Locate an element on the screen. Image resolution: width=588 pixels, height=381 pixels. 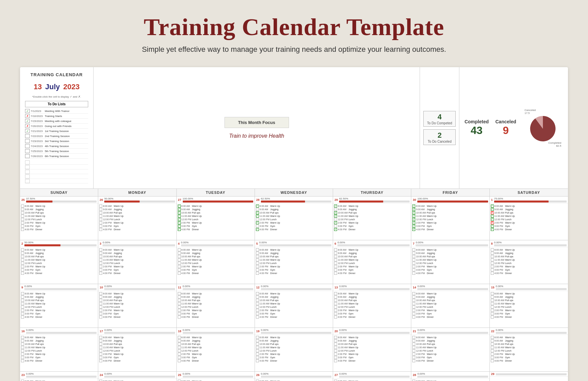
day-cell: 280.00%8:00 AMWarm Up9:00 AMJogging10:00… is located at coordinates (450, 376).